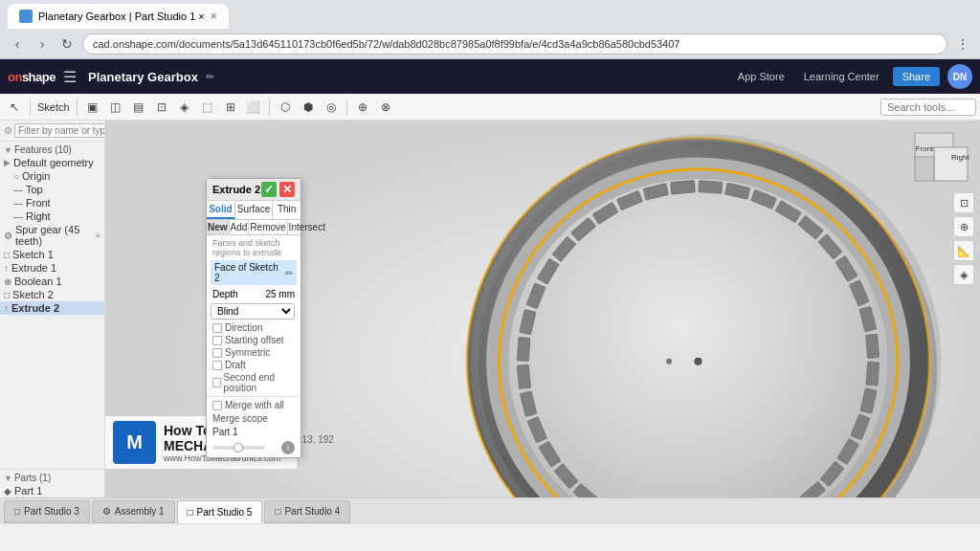 The width and height of the screenshot is (980, 551). I want to click on appearance-button: ◈, so click(964, 275).